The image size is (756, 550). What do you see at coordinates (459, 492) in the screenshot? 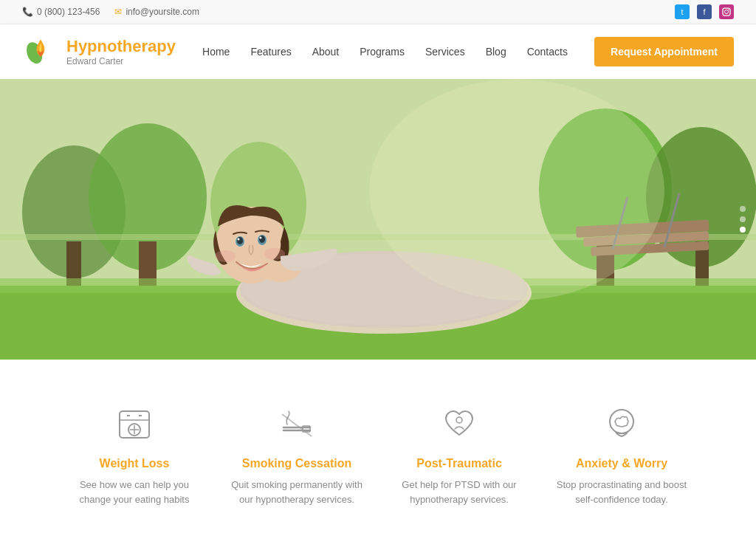
I see `post-traumatic-desc: Get help for PTSD with our hypnotherapy …` at bounding box center [459, 492].